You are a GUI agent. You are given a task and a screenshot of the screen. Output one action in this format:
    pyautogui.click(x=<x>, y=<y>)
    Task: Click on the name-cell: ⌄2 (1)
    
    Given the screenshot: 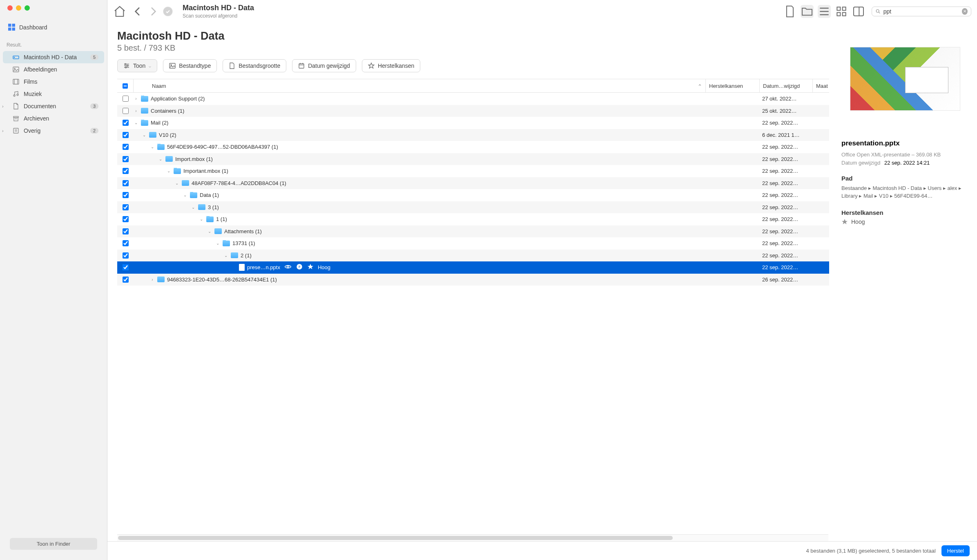 What is the action you would take?
    pyautogui.click(x=447, y=256)
    